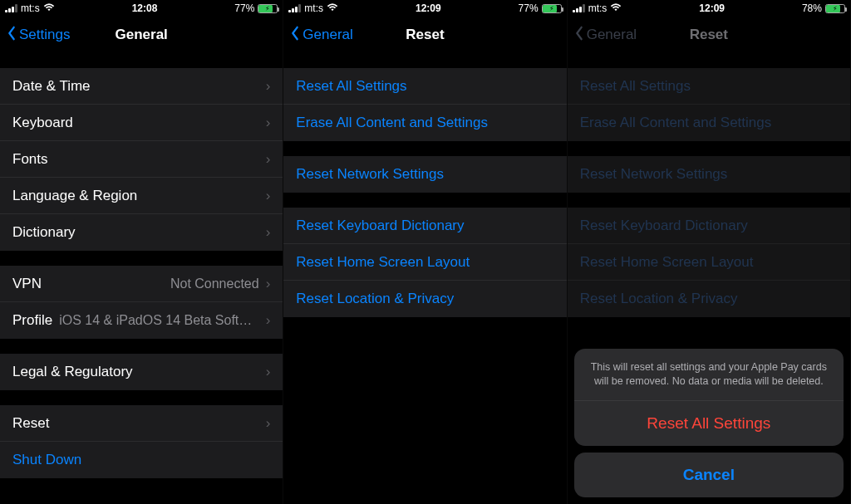 This screenshot has width=851, height=504. I want to click on profile-value: iOS 14 & iPadOS 14 Beta Softwar..., so click(159, 321).